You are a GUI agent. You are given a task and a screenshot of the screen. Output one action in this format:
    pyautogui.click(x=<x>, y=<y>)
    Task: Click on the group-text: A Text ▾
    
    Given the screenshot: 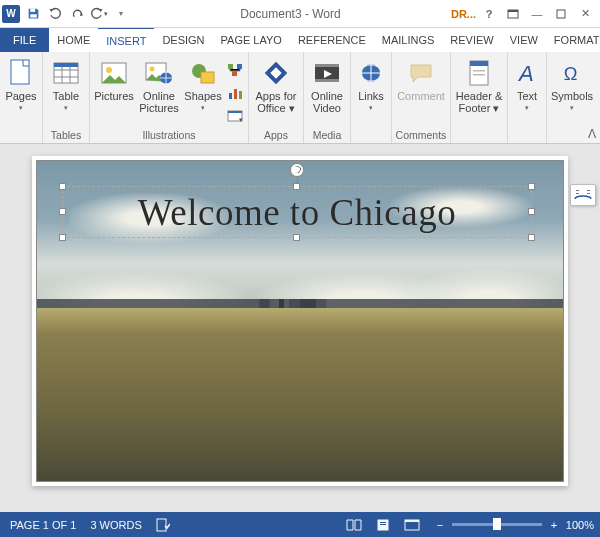 What is the action you would take?
    pyautogui.click(x=528, y=98)
    